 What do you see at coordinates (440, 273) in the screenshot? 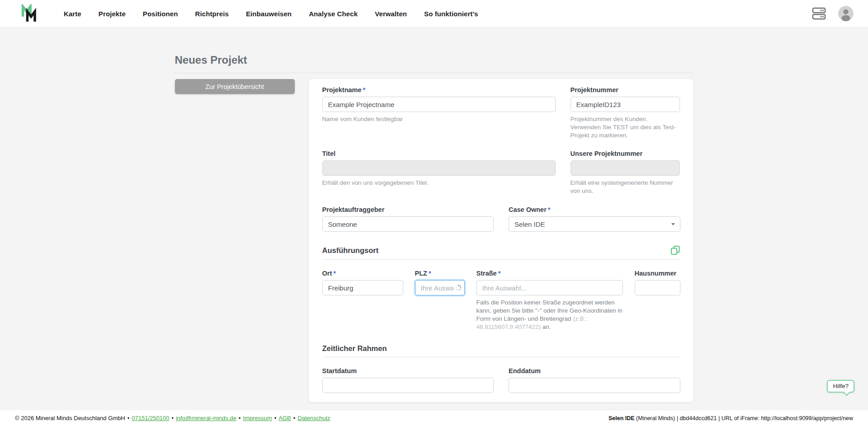
I see `plz-label: PLZ*` at bounding box center [440, 273].